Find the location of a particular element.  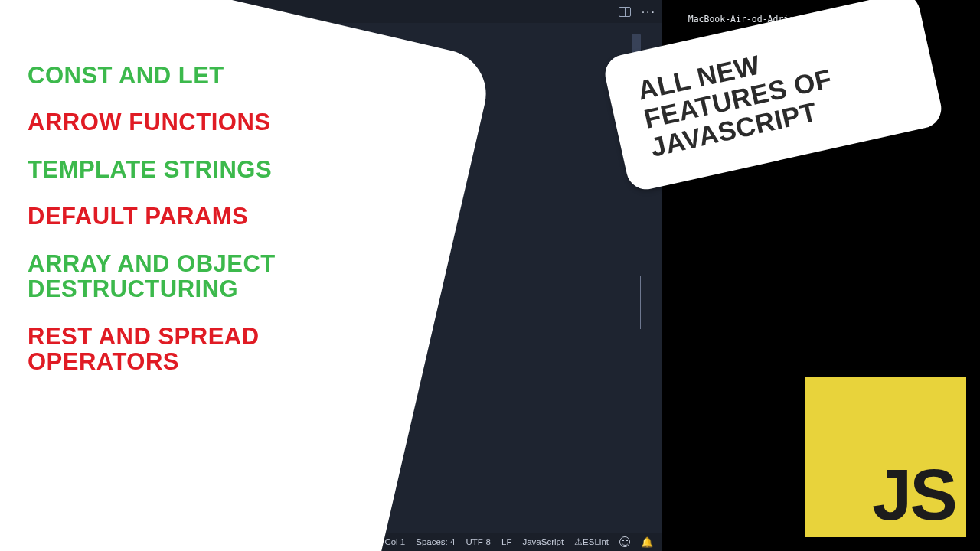

status-eslint: ESLint is located at coordinates (591, 542).